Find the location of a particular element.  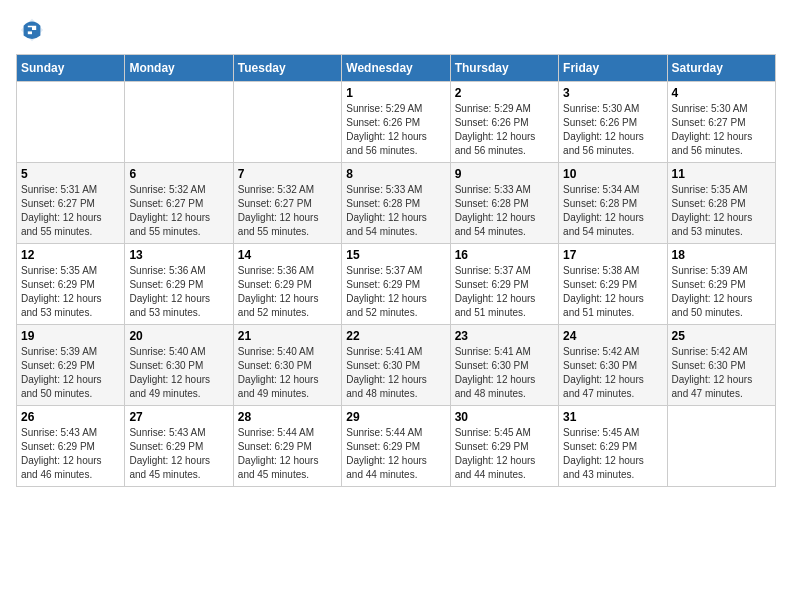

day-number: 21 is located at coordinates (288, 336).